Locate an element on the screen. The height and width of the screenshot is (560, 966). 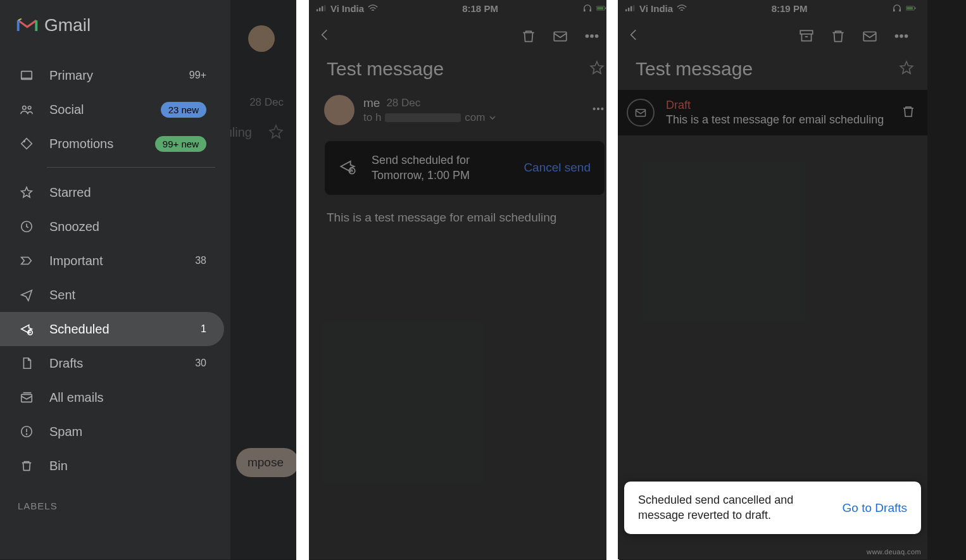
discard-draft-button is located at coordinates (908, 113).